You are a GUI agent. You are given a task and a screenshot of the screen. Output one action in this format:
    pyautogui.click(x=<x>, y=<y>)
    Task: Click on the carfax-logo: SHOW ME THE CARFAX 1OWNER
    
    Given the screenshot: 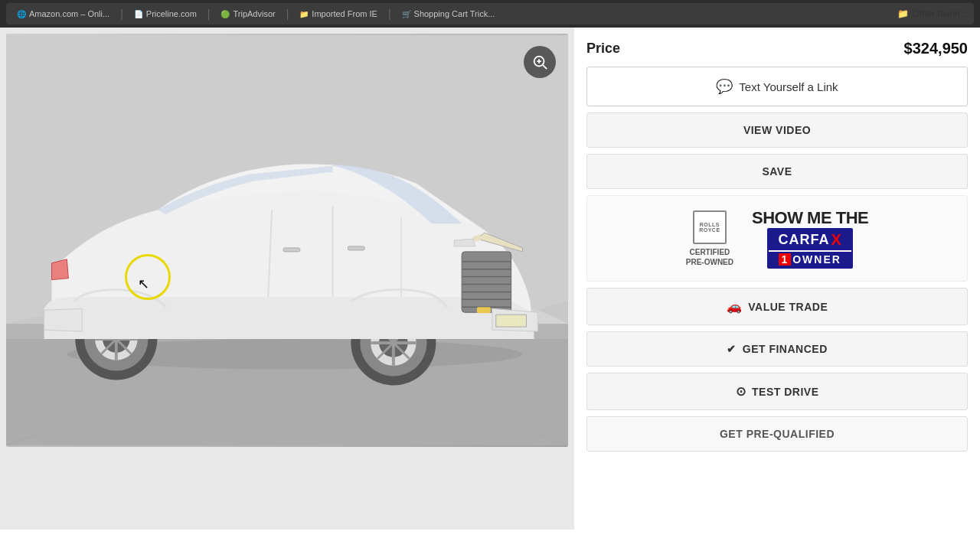 What is the action you would take?
    pyautogui.click(x=810, y=239)
    